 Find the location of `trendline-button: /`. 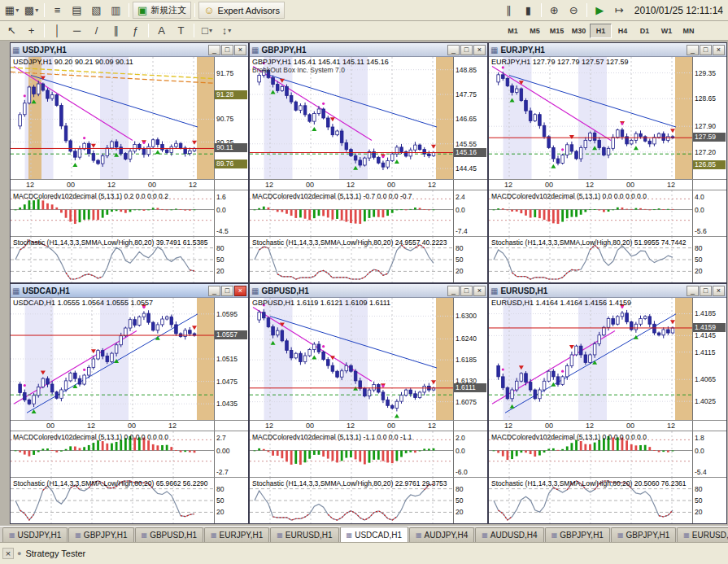

trendline-button: / is located at coordinates (96, 31).